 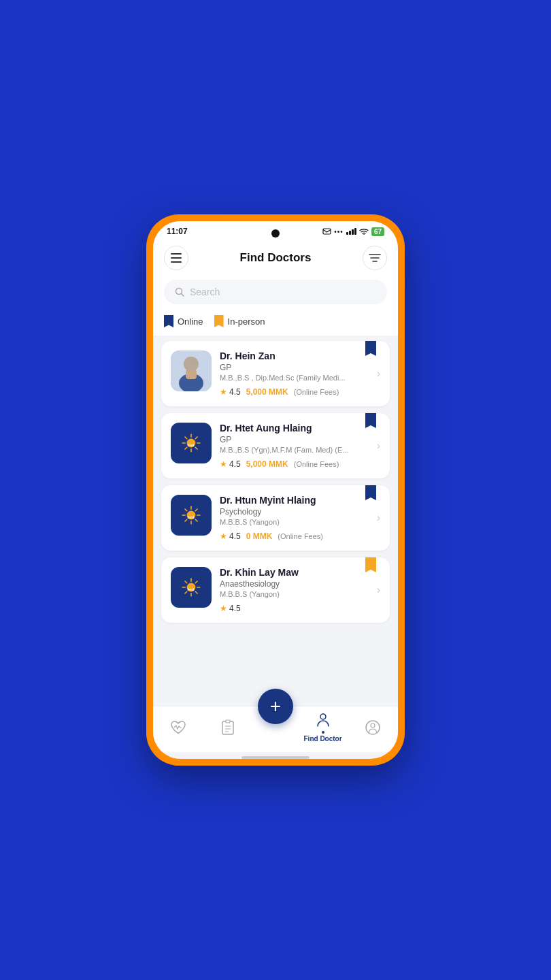 What do you see at coordinates (228, 728) in the screenshot?
I see `records-icon` at bounding box center [228, 728].